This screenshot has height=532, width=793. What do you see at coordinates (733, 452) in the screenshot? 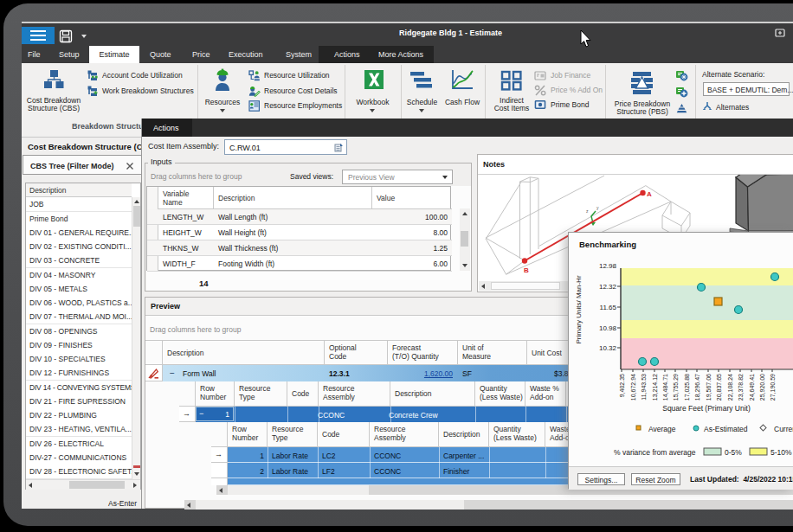
I see `svg-text: 0-5%` at bounding box center [733, 452].